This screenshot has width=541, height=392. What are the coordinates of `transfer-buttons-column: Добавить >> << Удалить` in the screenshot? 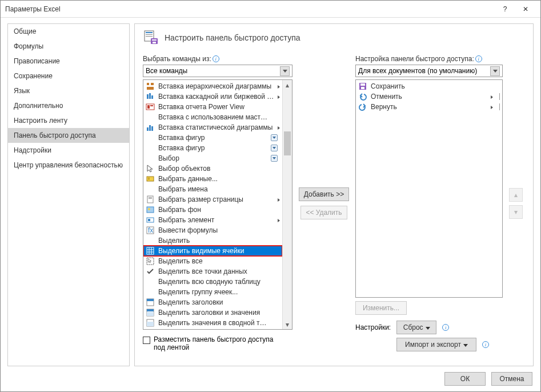 It's located at (324, 203).